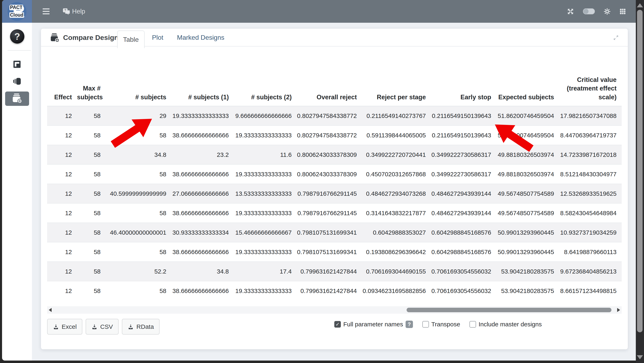  What do you see at coordinates (158, 37) in the screenshot?
I see `tab-plot: Plot` at bounding box center [158, 37].